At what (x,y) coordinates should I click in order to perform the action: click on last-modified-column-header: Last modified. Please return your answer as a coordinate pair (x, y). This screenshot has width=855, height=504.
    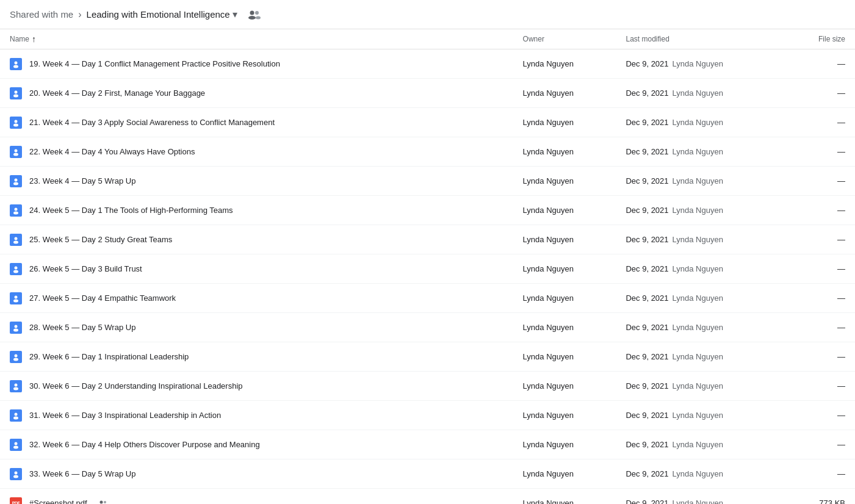
    Looking at the image, I should click on (701, 39).